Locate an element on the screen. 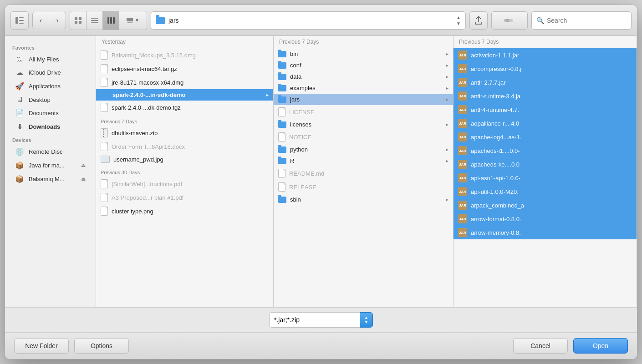 The height and width of the screenshot is (364, 642). right-header: Previous 7 Days is located at coordinates (545, 42).